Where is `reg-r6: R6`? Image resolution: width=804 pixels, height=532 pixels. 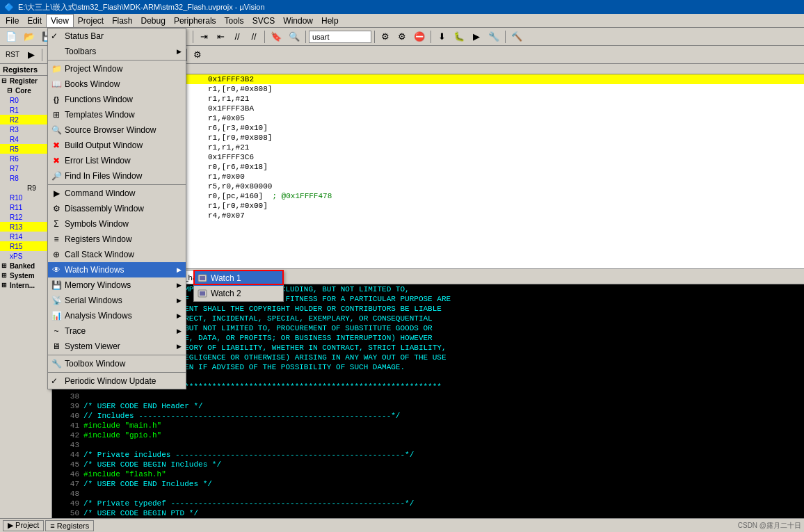
reg-r6: R6 is located at coordinates (26, 159).